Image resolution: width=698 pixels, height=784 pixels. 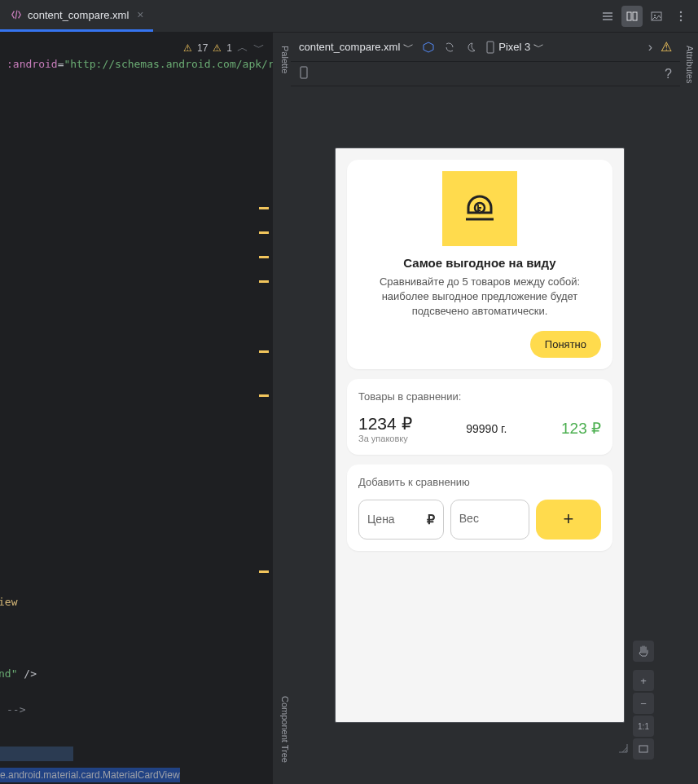 What do you see at coordinates (11, 602) in the screenshot?
I see `code-line: iew` at bounding box center [11, 602].